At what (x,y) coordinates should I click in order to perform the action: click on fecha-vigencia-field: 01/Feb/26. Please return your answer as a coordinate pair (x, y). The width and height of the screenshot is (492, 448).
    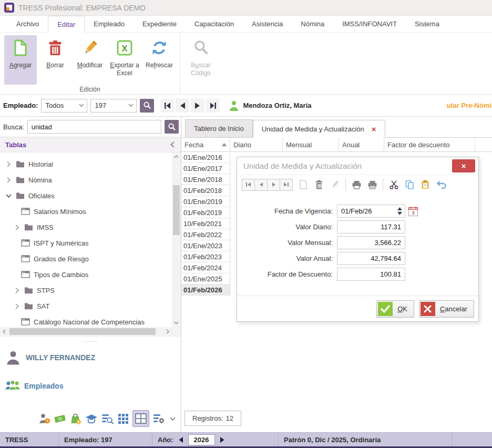
    Looking at the image, I should click on (371, 211).